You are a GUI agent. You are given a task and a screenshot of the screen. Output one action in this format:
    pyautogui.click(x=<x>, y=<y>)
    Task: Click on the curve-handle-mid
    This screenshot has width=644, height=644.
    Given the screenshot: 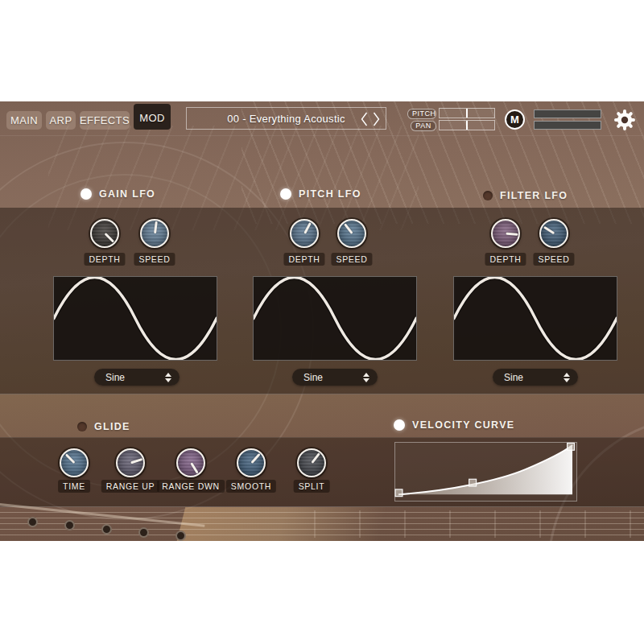 What is the action you would take?
    pyautogui.click(x=473, y=483)
    